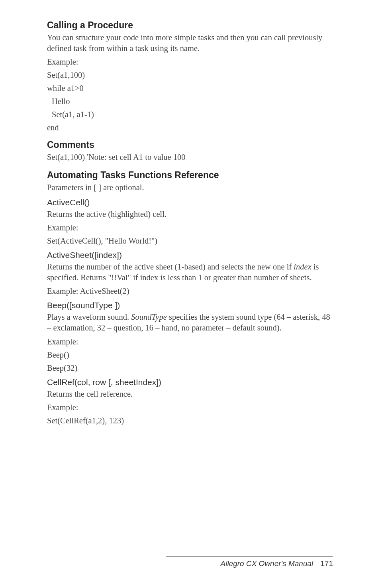 The width and height of the screenshot is (380, 588). What do you see at coordinates (190, 203) in the screenshot?
I see `heading-activecell: ActiveCell()` at bounding box center [190, 203].